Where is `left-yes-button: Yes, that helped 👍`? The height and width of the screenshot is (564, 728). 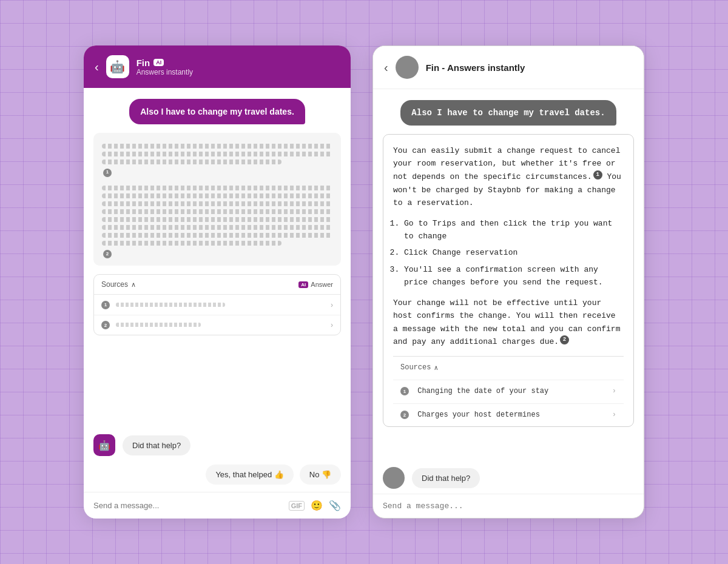 left-yes-button: Yes, that helped 👍 is located at coordinates (249, 474).